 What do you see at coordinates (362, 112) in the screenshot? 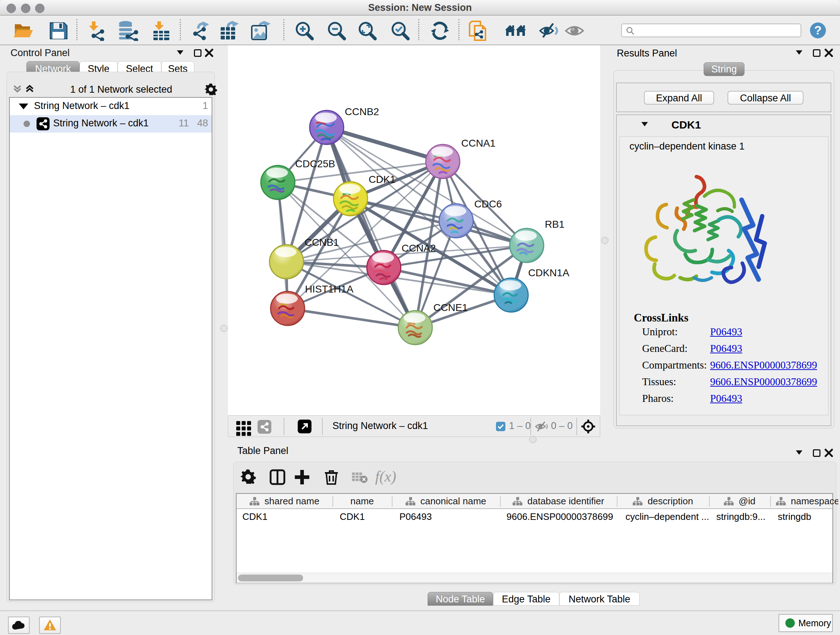
I see `svg-text: CCNB2` at bounding box center [362, 112].